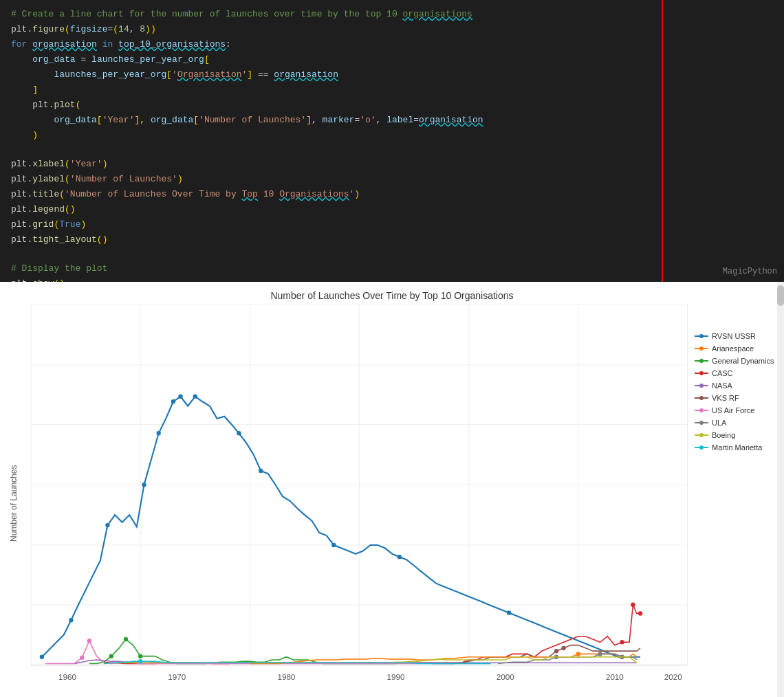 The height and width of the screenshot is (697, 784). I want to click on code-line-8: org_data['Year'], org_data['Number of La…, so click(392, 120).